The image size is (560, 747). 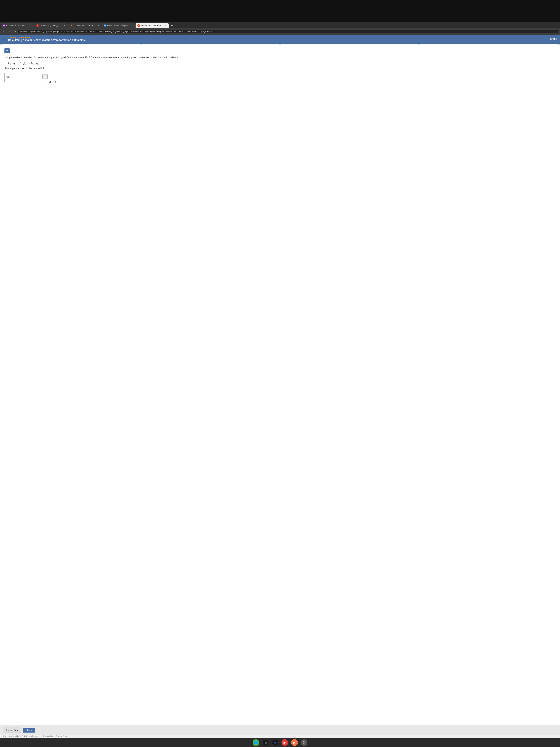 What do you see at coordinates (47, 39) in the screenshot?
I see `aleks-header-text: THERMOCHEMISTRY Calculating a molar heat…` at bounding box center [47, 39].